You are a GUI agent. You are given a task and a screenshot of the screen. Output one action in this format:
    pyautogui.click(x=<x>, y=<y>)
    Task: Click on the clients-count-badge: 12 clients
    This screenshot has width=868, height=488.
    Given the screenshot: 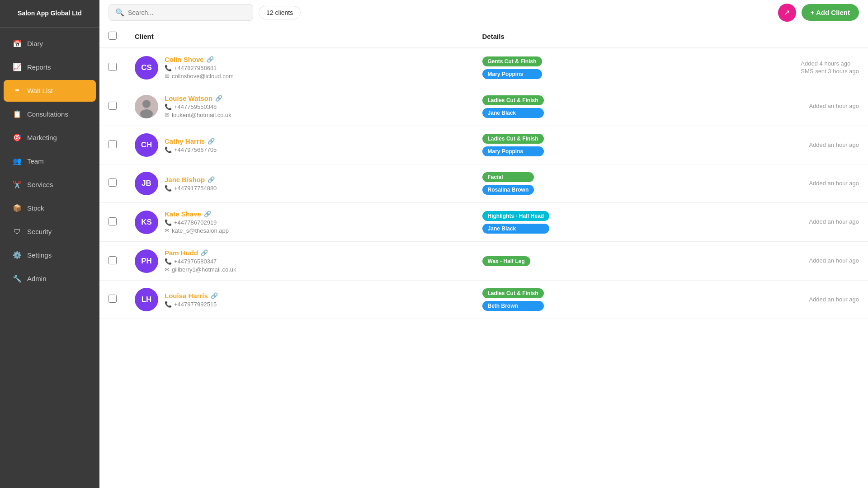 What is the action you would take?
    pyautogui.click(x=279, y=13)
    